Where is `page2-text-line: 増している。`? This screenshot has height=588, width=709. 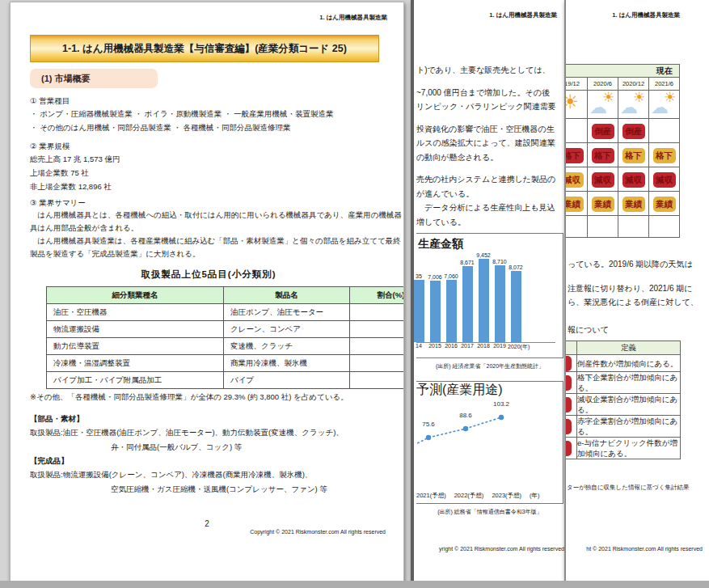 page2-text-line: 増している。 is located at coordinates (490, 222).